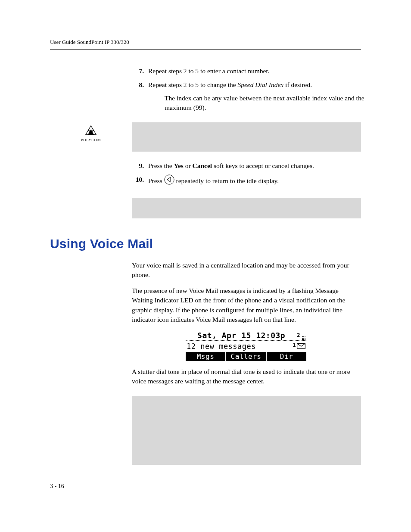  I want to click on cancel-softkey-label: Cancel, so click(202, 165).